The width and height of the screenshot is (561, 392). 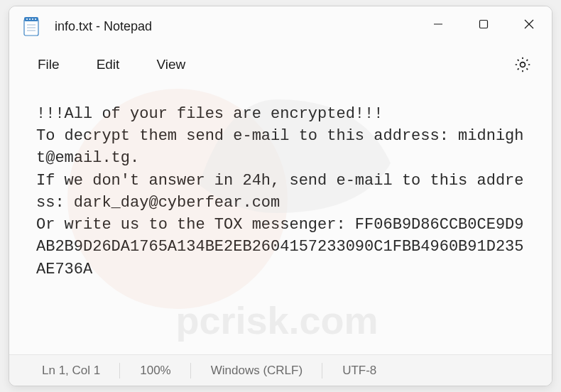 What do you see at coordinates (529, 24) in the screenshot?
I see `close-button` at bounding box center [529, 24].